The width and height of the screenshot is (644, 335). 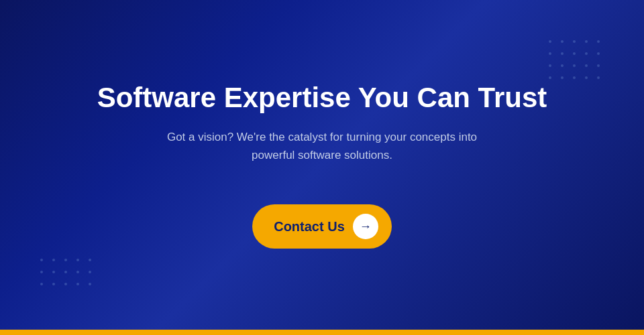 What do you see at coordinates (366, 226) in the screenshot?
I see `arrow-right-icon: →` at bounding box center [366, 226].